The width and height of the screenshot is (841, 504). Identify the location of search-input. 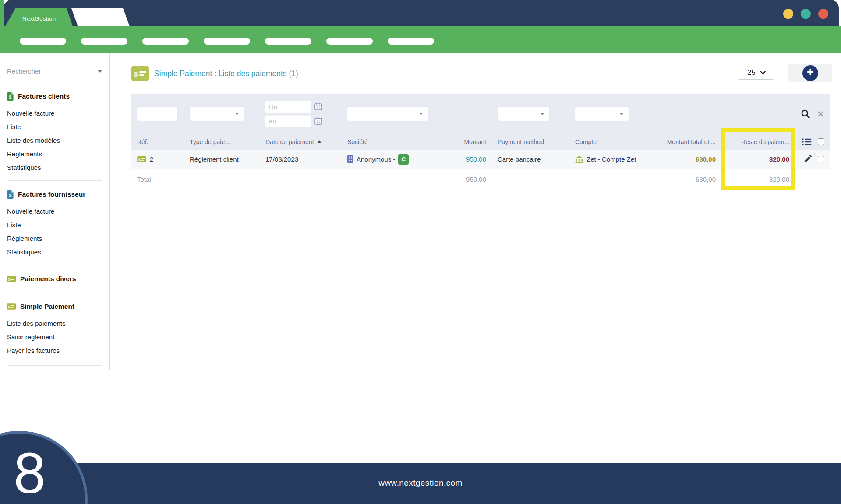
(53, 71).